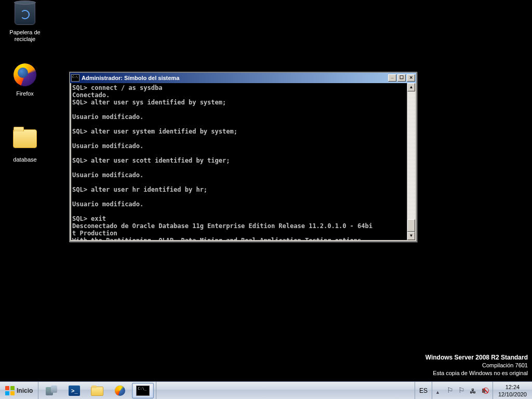 The width and height of the screenshot is (532, 399). I want to click on windows-logo-icon, so click(10, 391).